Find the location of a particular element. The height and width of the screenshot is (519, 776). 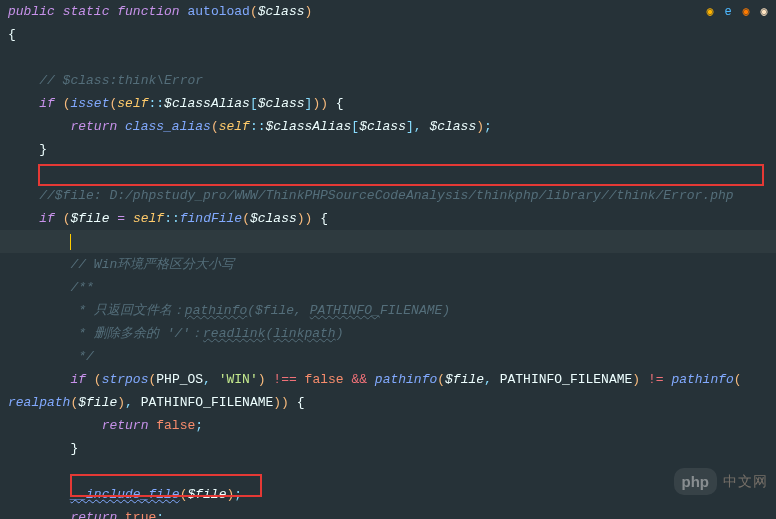

code-line-15: if (strpos(PHP_OS, 'WIN') !== false && p… is located at coordinates (392, 380).